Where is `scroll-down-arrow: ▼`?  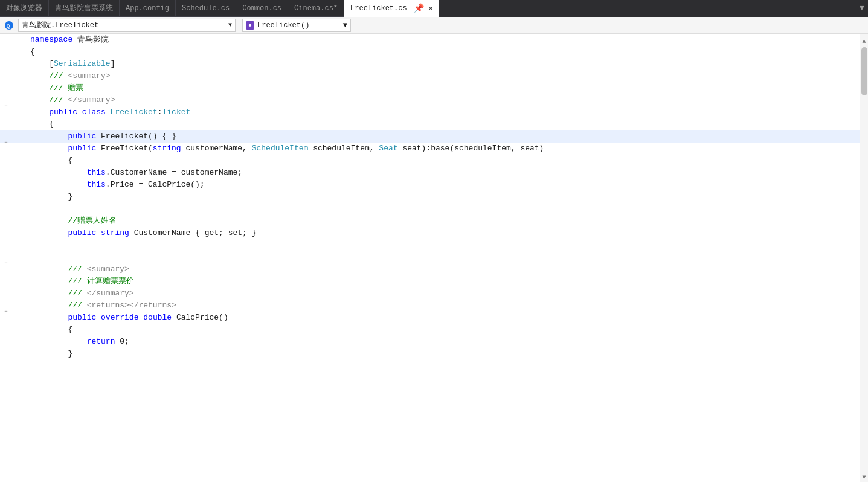
scroll-down-arrow: ▼ is located at coordinates (864, 478).